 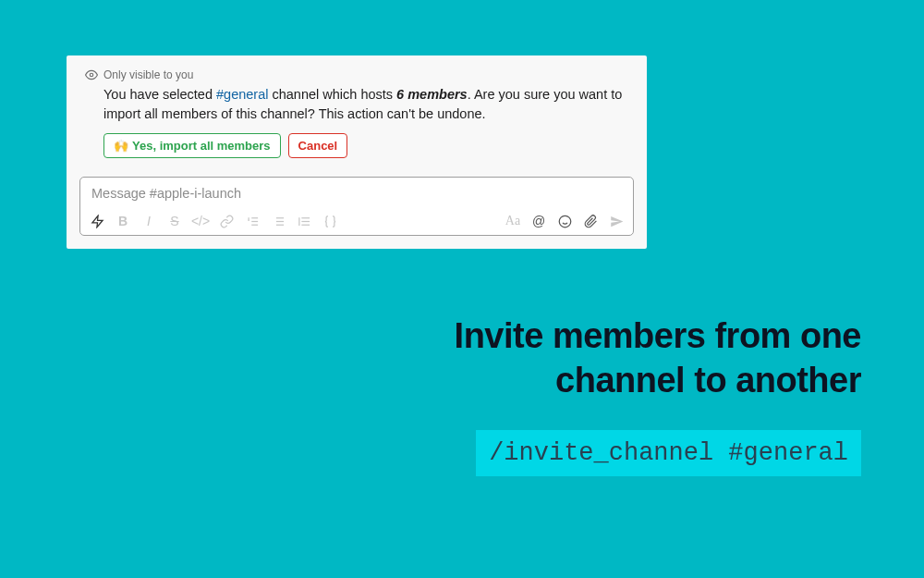 I want to click on send-icon, so click(x=616, y=221).